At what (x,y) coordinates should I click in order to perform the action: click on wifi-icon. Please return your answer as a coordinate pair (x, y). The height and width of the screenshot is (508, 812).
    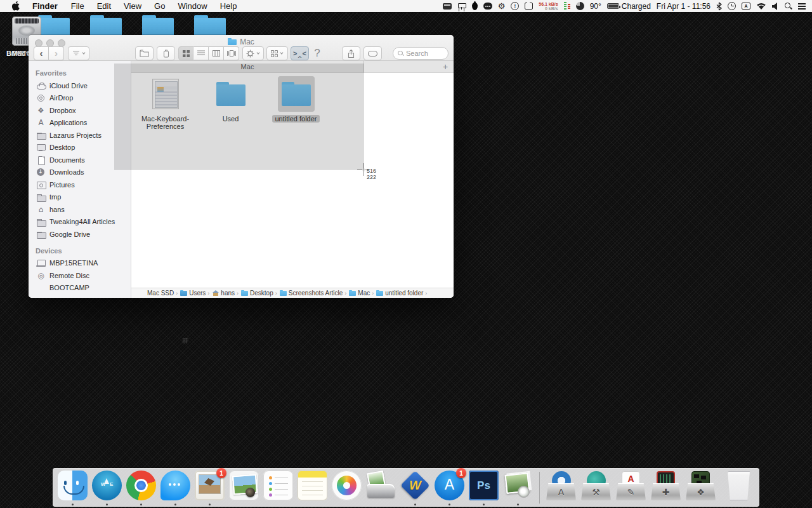
    Looking at the image, I should click on (761, 6).